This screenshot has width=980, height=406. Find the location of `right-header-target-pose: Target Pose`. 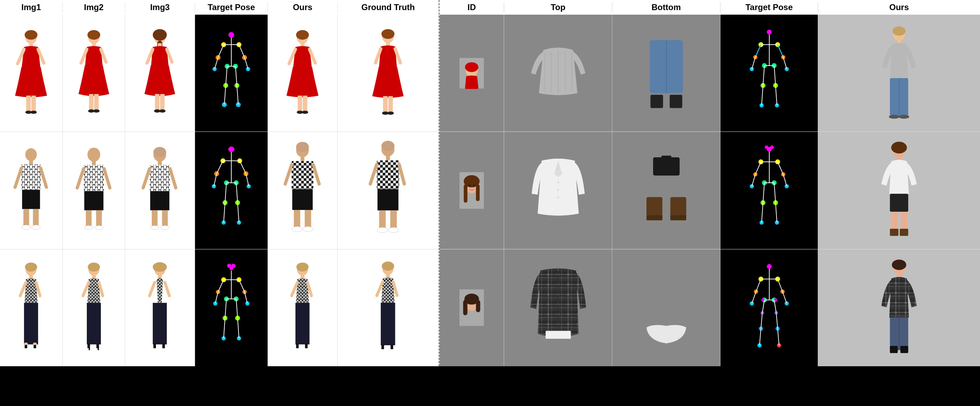

right-header-target-pose: Target Pose is located at coordinates (769, 7).